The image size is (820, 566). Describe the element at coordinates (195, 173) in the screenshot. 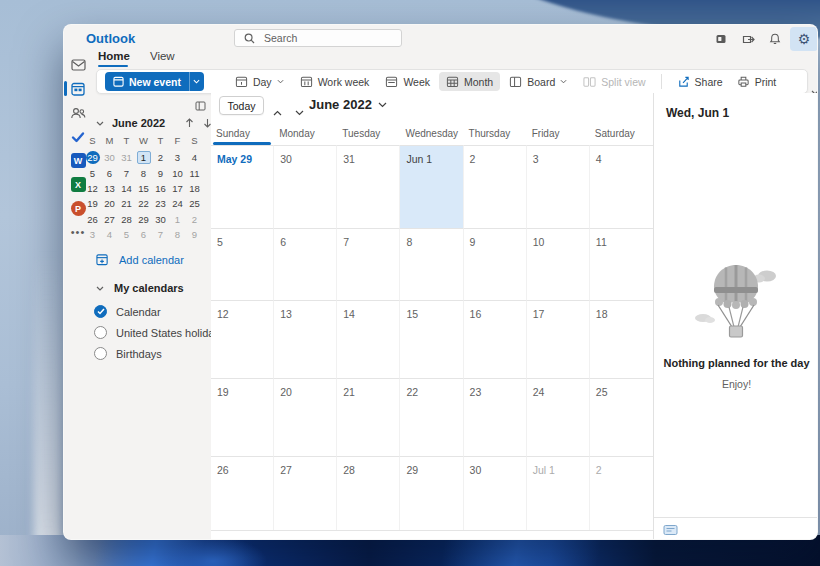

I see `mini-day: 11` at that location.